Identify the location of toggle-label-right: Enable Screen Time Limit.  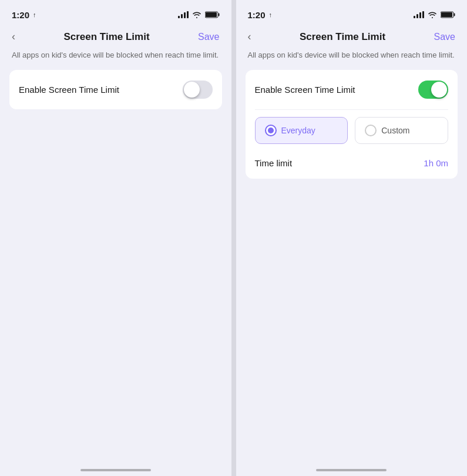
(305, 89).